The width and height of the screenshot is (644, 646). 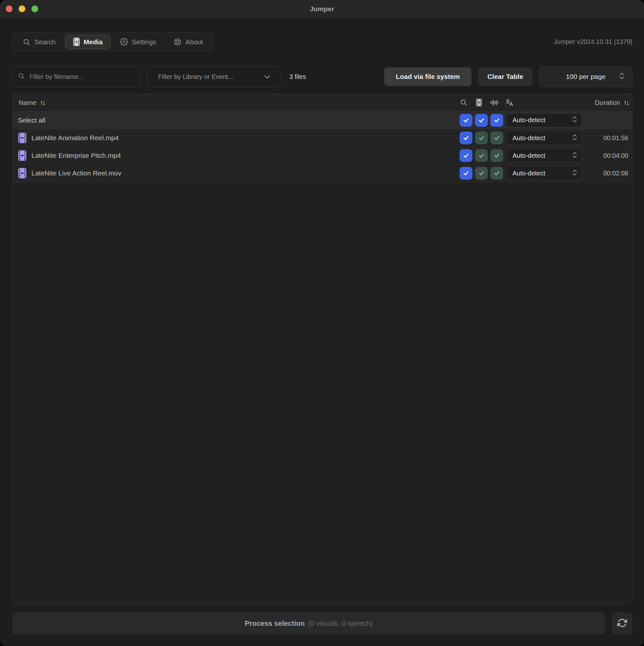 I want to click on waveform-column-icon, so click(x=494, y=102).